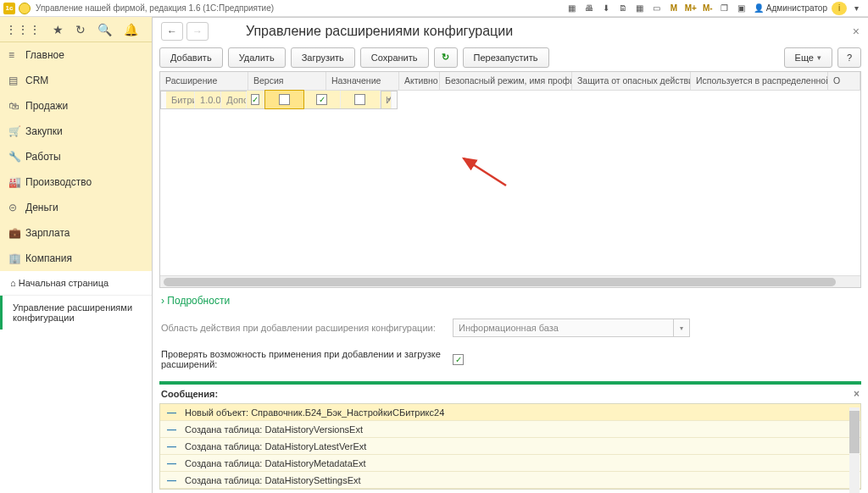  What do you see at coordinates (192, 58) in the screenshot?
I see `add-button: Добавить` at bounding box center [192, 58].